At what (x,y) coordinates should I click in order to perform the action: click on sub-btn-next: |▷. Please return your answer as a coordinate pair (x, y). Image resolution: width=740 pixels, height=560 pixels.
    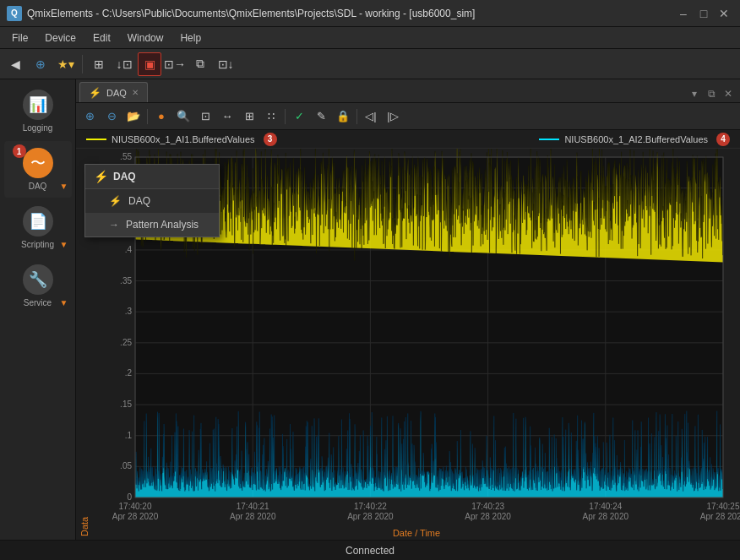
    Looking at the image, I should click on (393, 117).